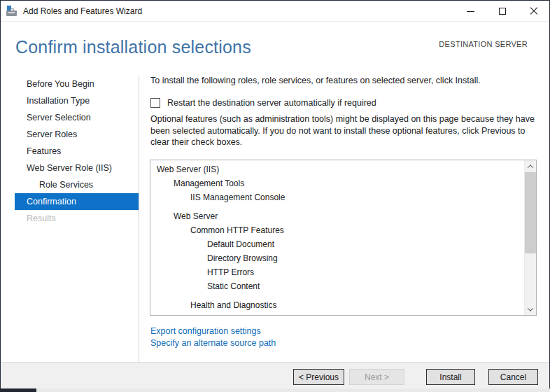  What do you see at coordinates (77, 185) in the screenshot?
I see `sidebar-item-role-services: Role Services` at bounding box center [77, 185].